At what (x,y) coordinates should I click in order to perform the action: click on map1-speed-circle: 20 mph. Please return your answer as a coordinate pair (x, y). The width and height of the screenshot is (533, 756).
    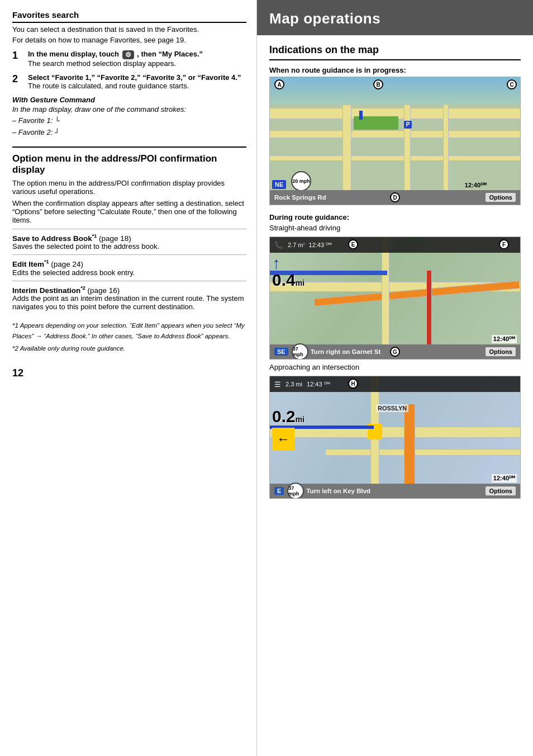
    Looking at the image, I should click on (301, 181).